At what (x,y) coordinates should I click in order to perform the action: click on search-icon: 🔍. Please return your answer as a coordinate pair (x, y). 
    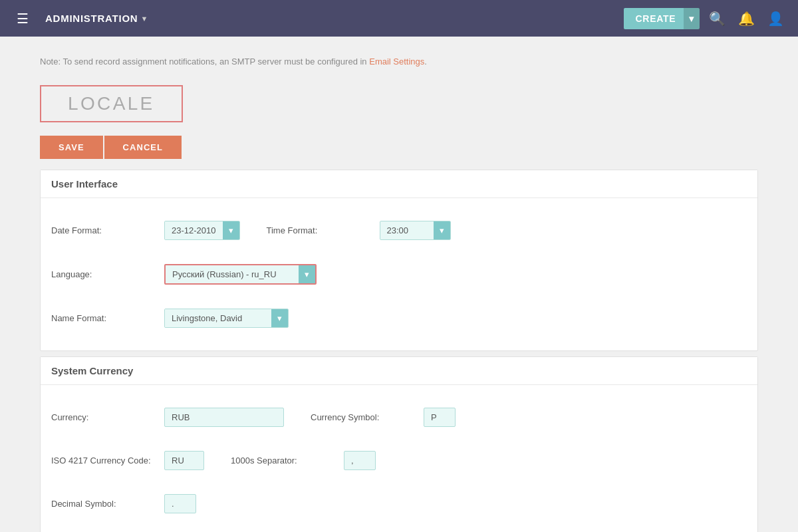
    Looking at the image, I should click on (717, 19).